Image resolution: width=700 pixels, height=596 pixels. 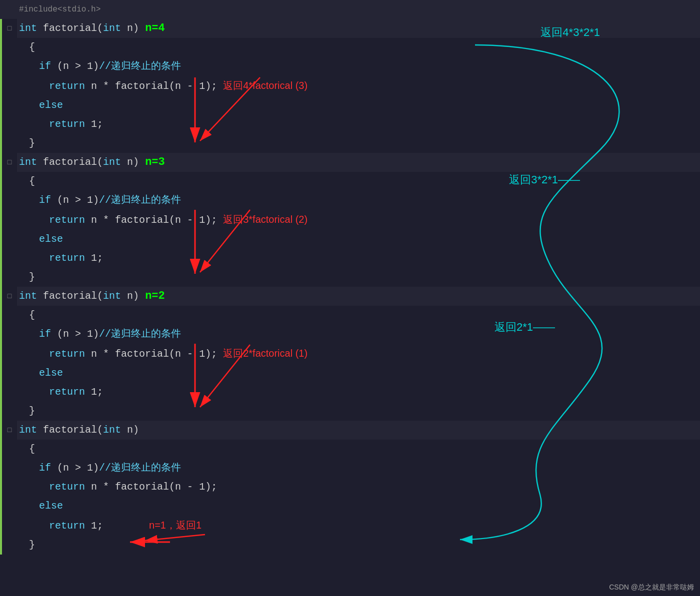 I want to click on n2-label: n=2, so click(x=155, y=296).